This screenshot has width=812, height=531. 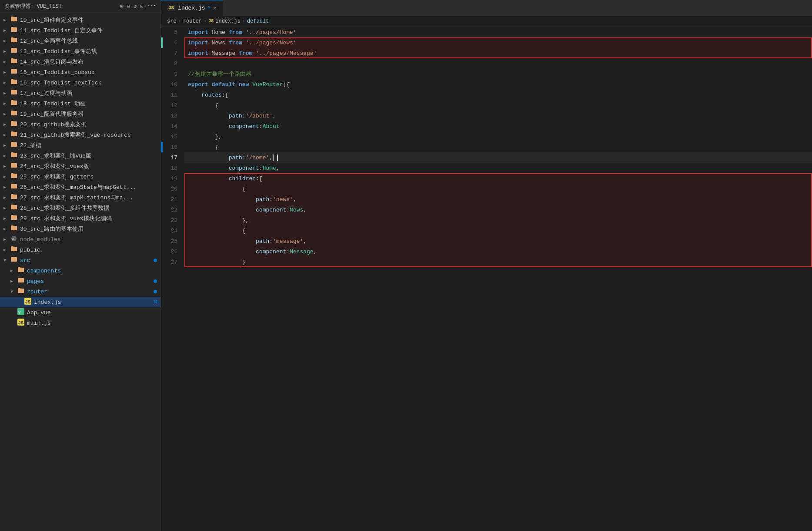 What do you see at coordinates (486, 252) in the screenshot?
I see `code-line-26: 26 component:Message,` at bounding box center [486, 252].